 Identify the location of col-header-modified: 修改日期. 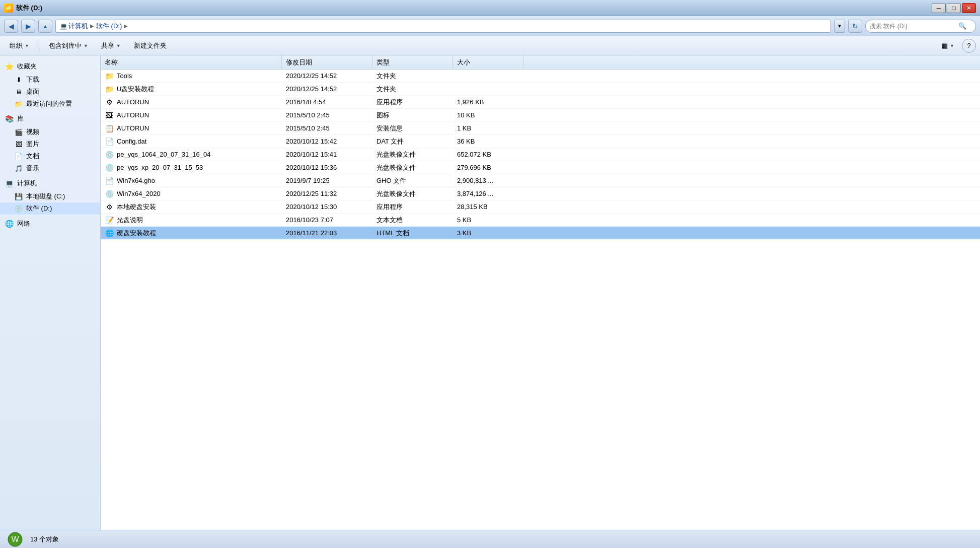
(327, 62).